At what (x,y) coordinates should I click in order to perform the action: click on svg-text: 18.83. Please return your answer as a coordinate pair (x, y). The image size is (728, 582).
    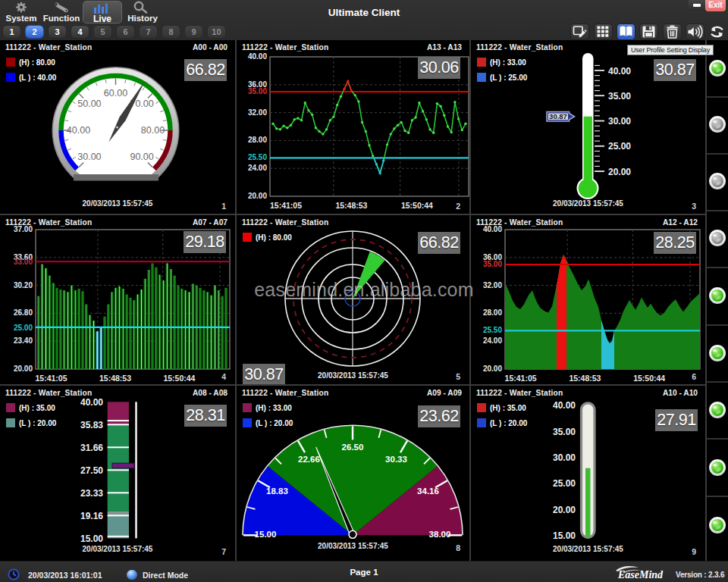
    Looking at the image, I should click on (278, 491).